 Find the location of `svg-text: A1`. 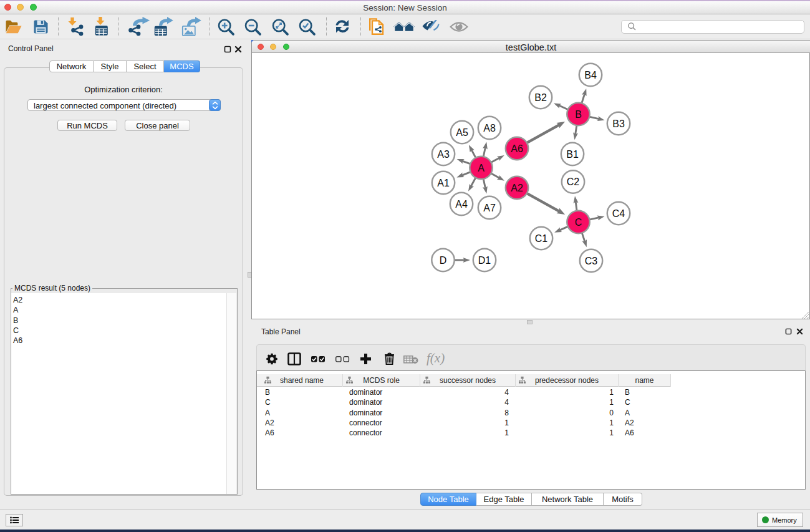

svg-text: A1 is located at coordinates (443, 183).